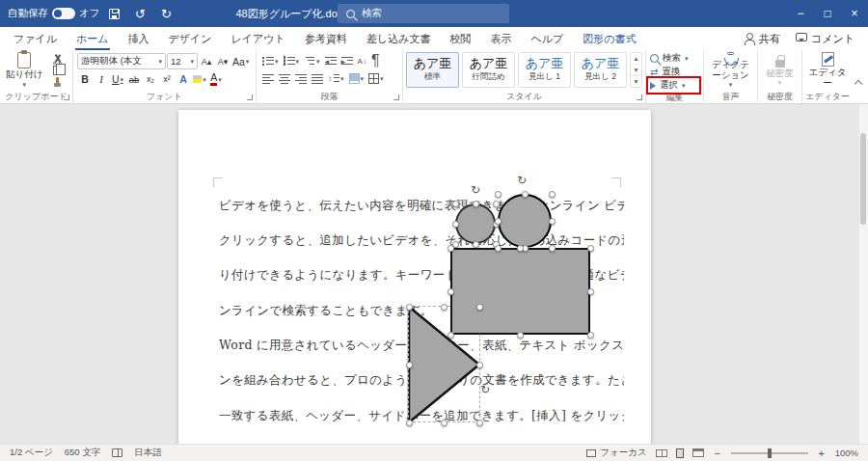 The height and width of the screenshot is (461, 868). What do you see at coordinates (347, 61) in the screenshot?
I see `increase-indent-button: ▶` at bounding box center [347, 61].